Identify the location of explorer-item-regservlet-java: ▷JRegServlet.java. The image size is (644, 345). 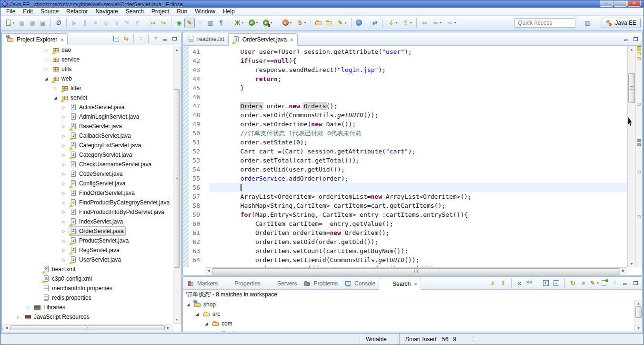
(91, 250).